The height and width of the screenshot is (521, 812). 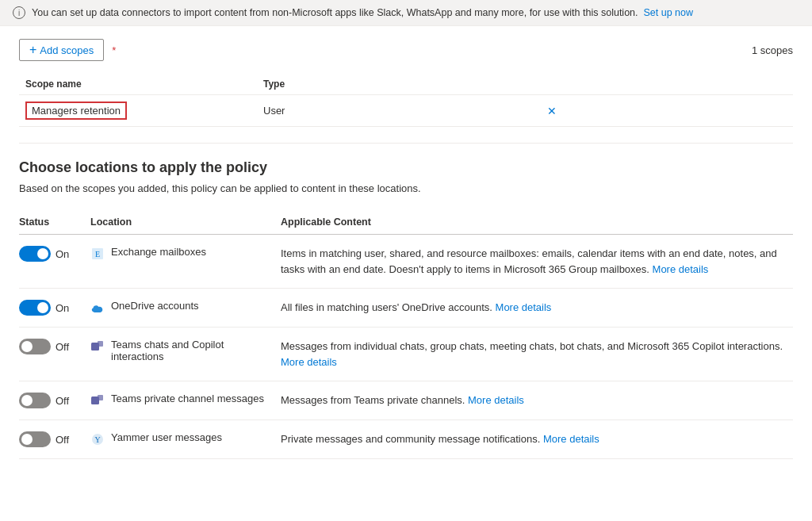 What do you see at coordinates (396, 84) in the screenshot?
I see `type-header: Type` at bounding box center [396, 84].